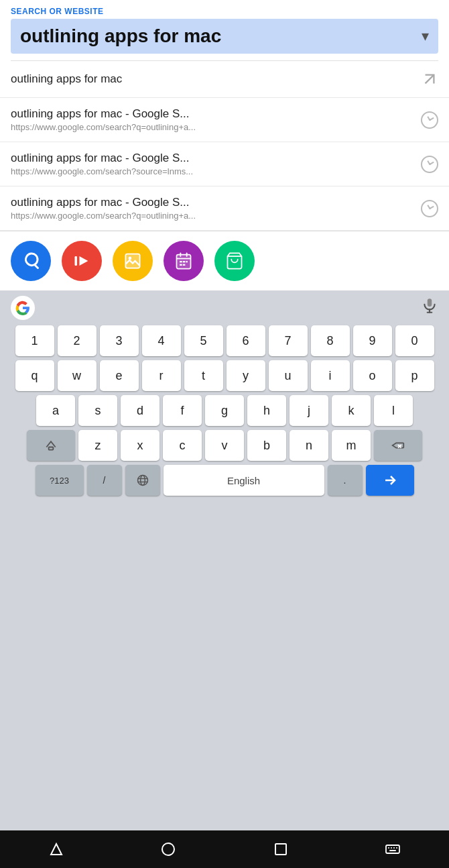 The height and width of the screenshot is (868, 449). What do you see at coordinates (162, 341) in the screenshot?
I see `key-4: 4` at bounding box center [162, 341].